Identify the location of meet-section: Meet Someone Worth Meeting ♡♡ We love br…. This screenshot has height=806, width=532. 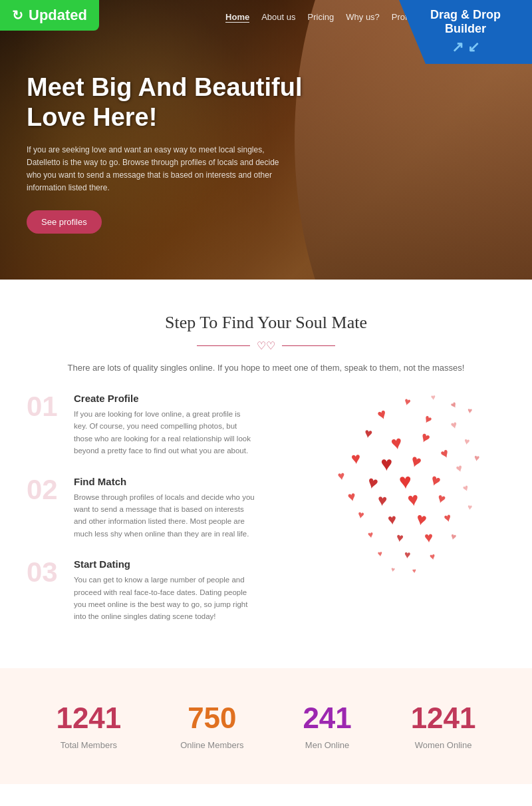
(266, 795).